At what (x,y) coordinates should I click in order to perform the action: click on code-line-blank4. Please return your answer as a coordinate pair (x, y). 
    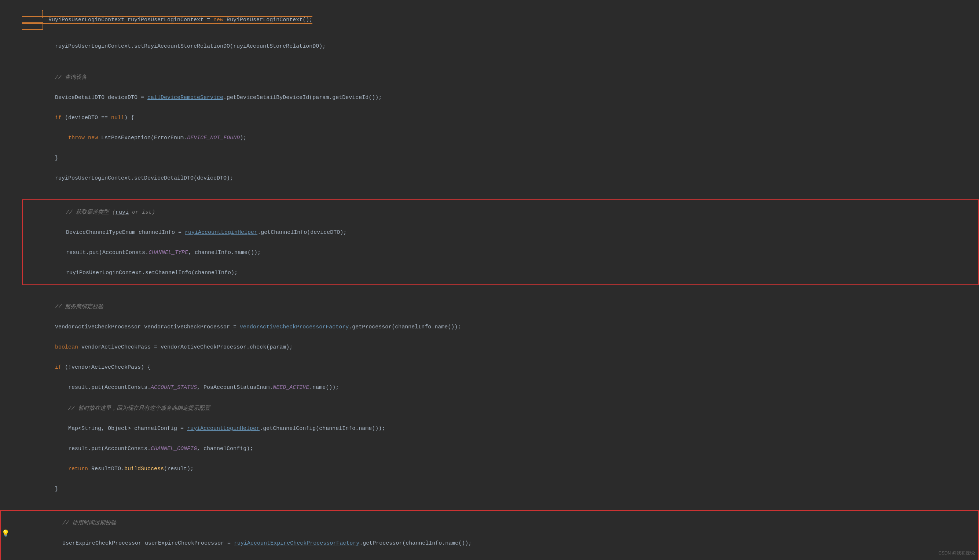
    Looking at the image, I should click on (489, 505).